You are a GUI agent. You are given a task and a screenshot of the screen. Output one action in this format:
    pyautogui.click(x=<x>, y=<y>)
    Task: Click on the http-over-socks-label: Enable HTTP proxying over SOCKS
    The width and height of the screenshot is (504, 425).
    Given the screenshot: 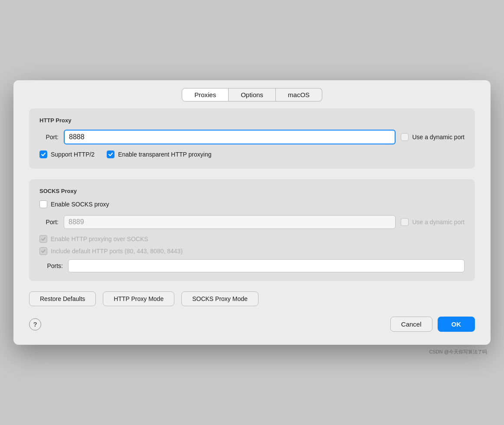 What is the action you would take?
    pyautogui.click(x=100, y=239)
    